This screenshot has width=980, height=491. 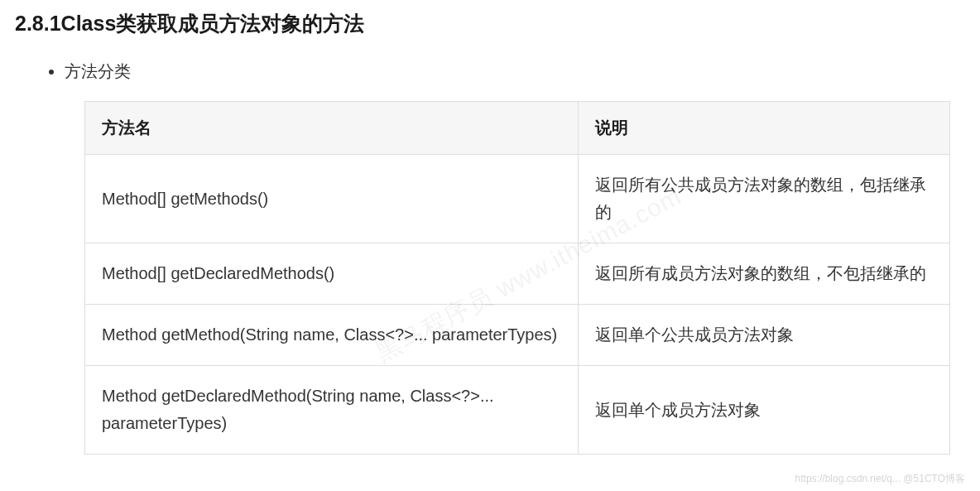 I want to click on cell-method: Method getDeclaredMethod(String name, Cl…, so click(x=332, y=411).